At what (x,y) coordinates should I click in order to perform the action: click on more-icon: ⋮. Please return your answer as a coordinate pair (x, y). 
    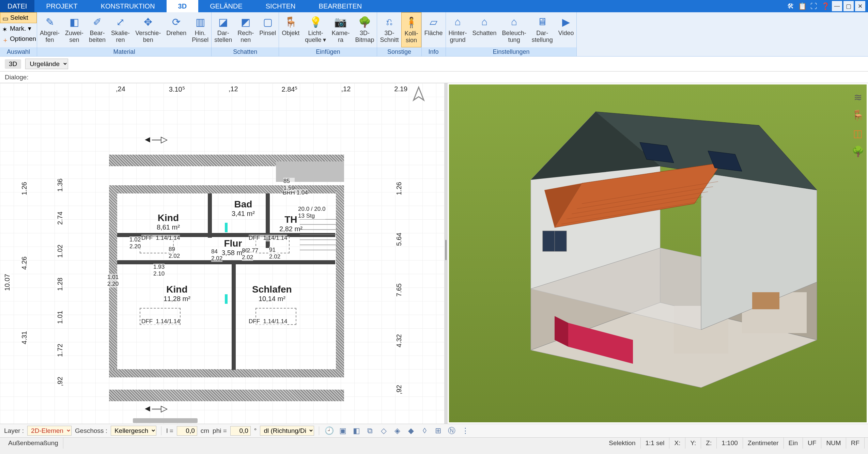
    Looking at the image, I should click on (465, 431).